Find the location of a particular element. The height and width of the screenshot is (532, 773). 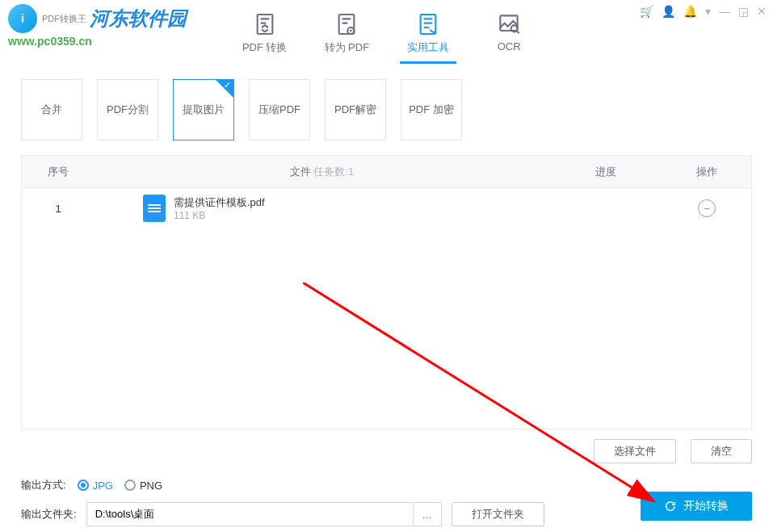

file-name: 需提供证件模板.pdf is located at coordinates (220, 203).